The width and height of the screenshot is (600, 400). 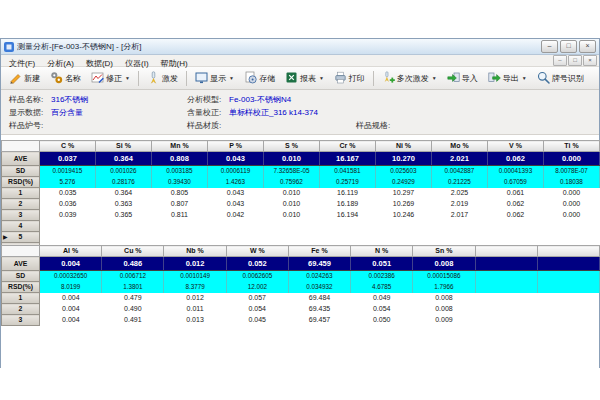 I want to click on row-header-cell: SD, so click(x=21, y=172).